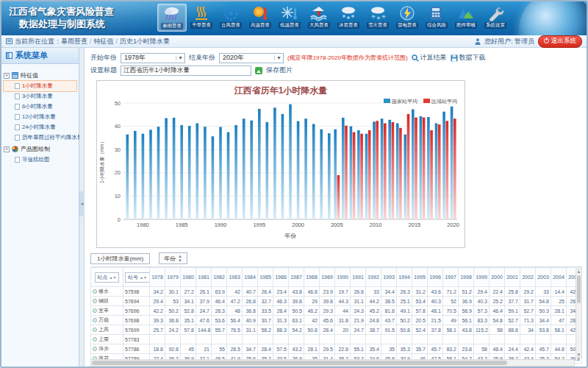 This screenshot has width=588, height=368. Describe the element at coordinates (173, 321) in the screenshot. I see `value-cell: 36.8` at that location.